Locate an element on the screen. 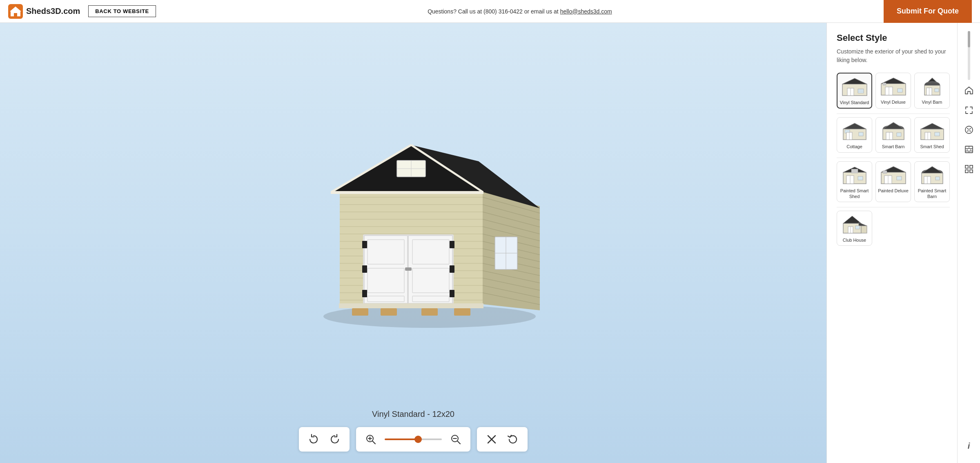  header-left: Sheds3D.com BACK TO WEBSITE is located at coordinates (82, 11).